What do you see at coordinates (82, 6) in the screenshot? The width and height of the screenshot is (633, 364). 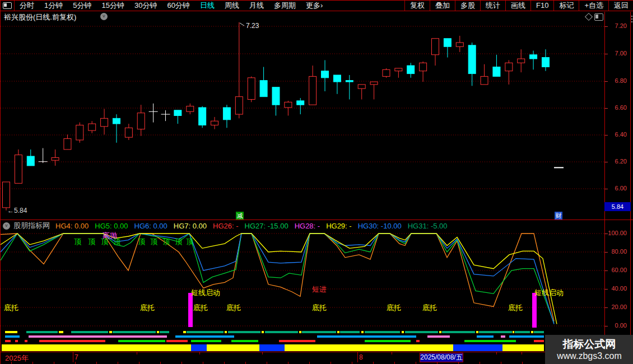 I see `period-tab-2: 5分钟` at bounding box center [82, 6].